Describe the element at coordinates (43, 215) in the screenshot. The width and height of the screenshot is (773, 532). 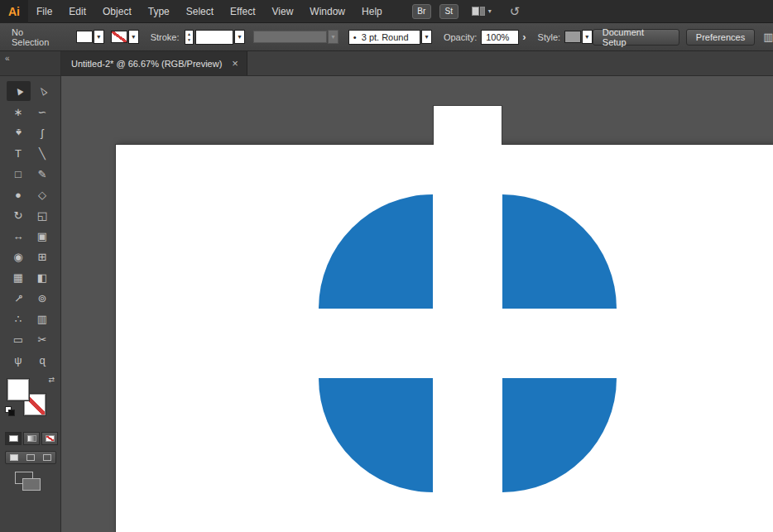
I see `scale-tool: ◱` at that location.